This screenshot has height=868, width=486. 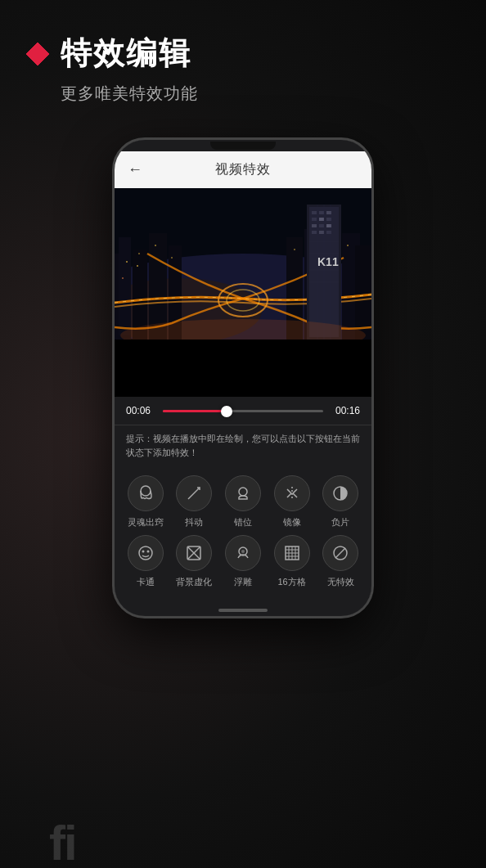 I want to click on progress-thumb, so click(x=227, y=412).